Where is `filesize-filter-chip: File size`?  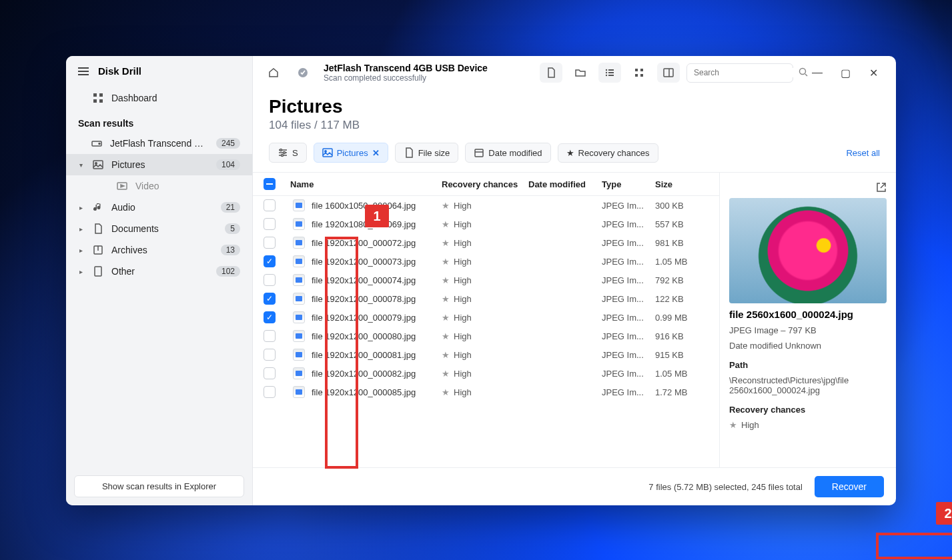 filesize-filter-chip: File size is located at coordinates (427, 153).